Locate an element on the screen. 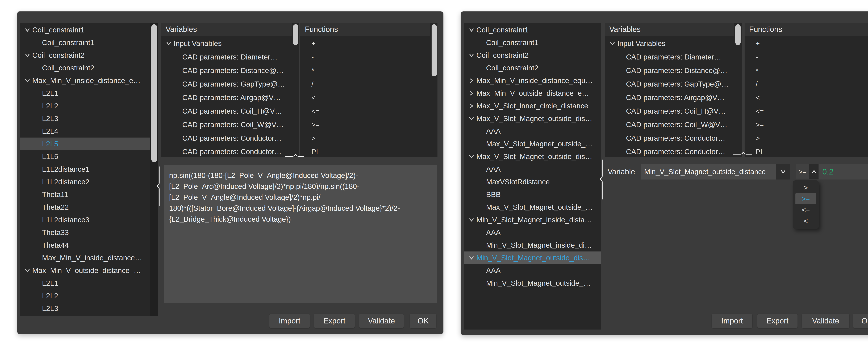 Image resolution: width=868 pixels, height=346 pixels. operator-option: > is located at coordinates (806, 188).